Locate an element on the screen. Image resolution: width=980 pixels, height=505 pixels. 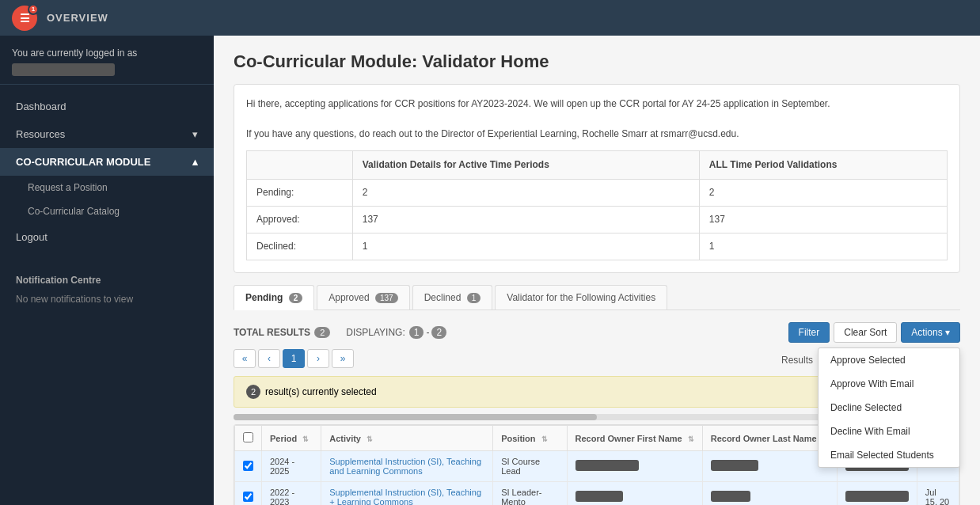
displaying-label: DISPLAYING: is located at coordinates (375, 332).